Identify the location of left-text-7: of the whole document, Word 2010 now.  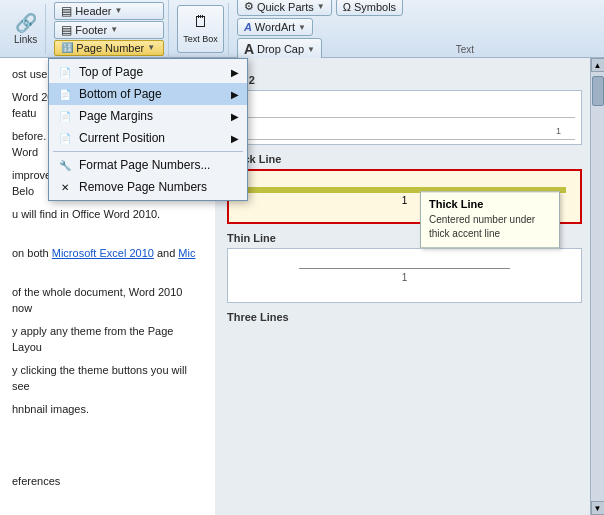
(108, 300).